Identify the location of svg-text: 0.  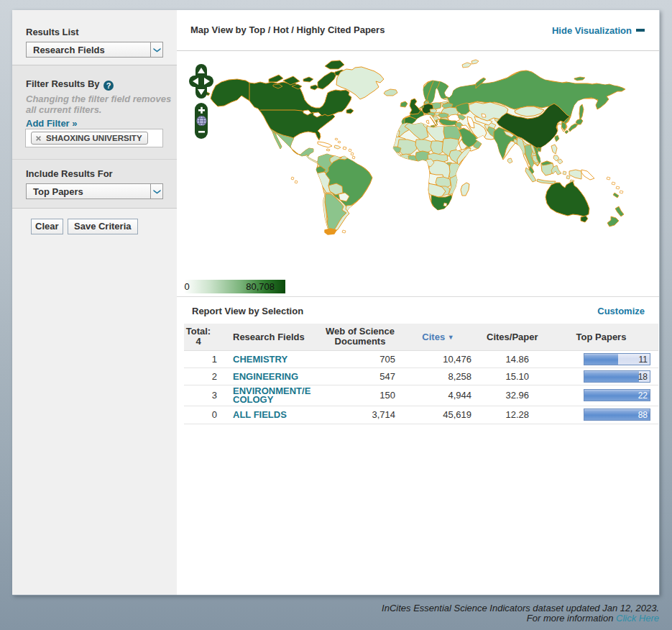
(187, 286).